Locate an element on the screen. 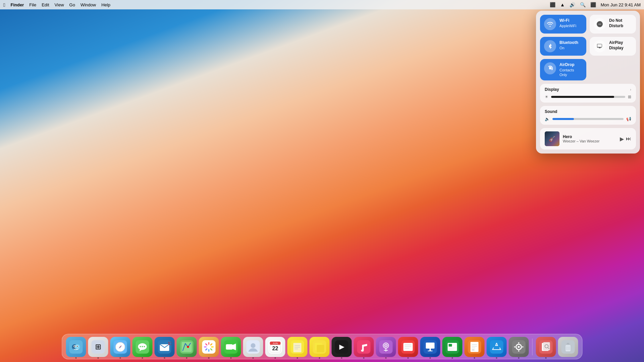 The height and width of the screenshot is (362, 644). bluetooth-label: Bluetooth is located at coordinates (569, 43).